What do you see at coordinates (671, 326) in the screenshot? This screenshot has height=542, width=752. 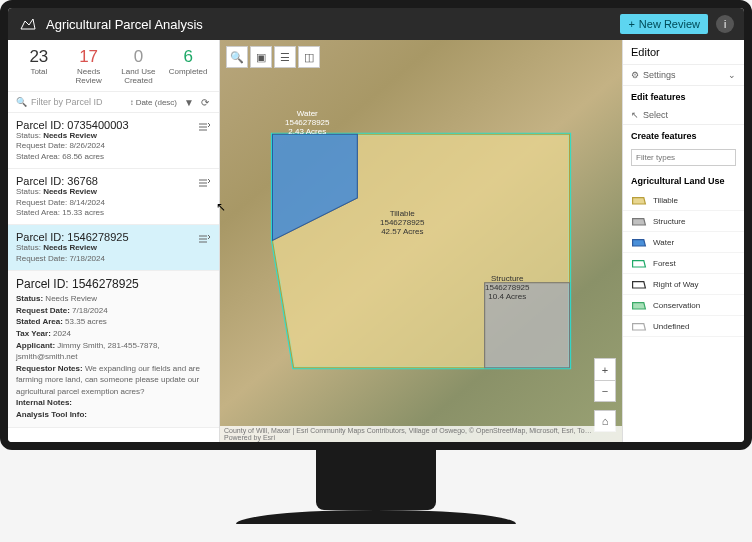 I see `legend-label: Undefined` at bounding box center [671, 326].